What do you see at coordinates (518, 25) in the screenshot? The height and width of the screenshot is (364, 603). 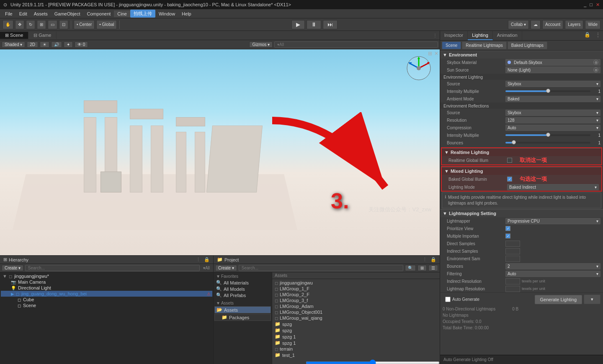 I see `collab-button: Collab ▾` at bounding box center [518, 25].